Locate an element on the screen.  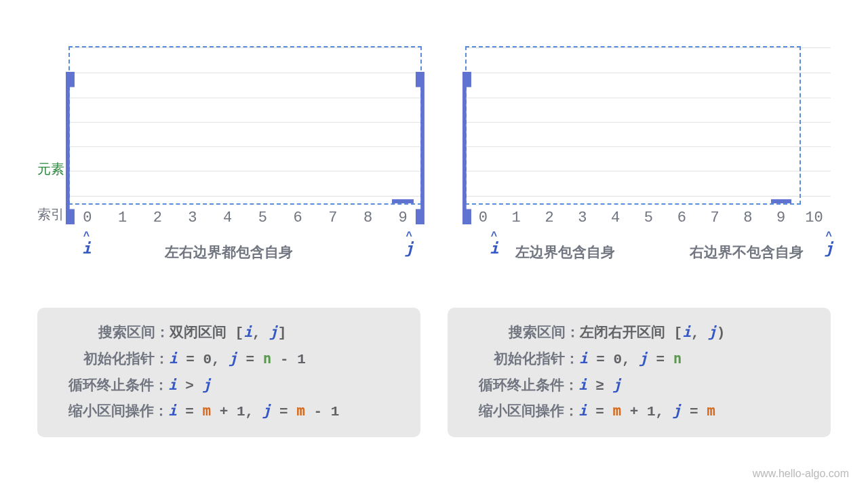
index-row-left: 0123456789 is located at coordinates (245, 218).